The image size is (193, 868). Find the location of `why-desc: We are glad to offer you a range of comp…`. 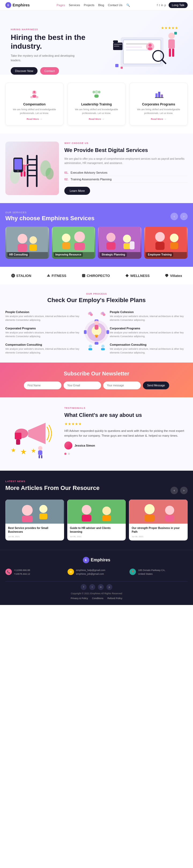

why-desc: We are glad to offer you a range of comp… is located at coordinates (126, 161).